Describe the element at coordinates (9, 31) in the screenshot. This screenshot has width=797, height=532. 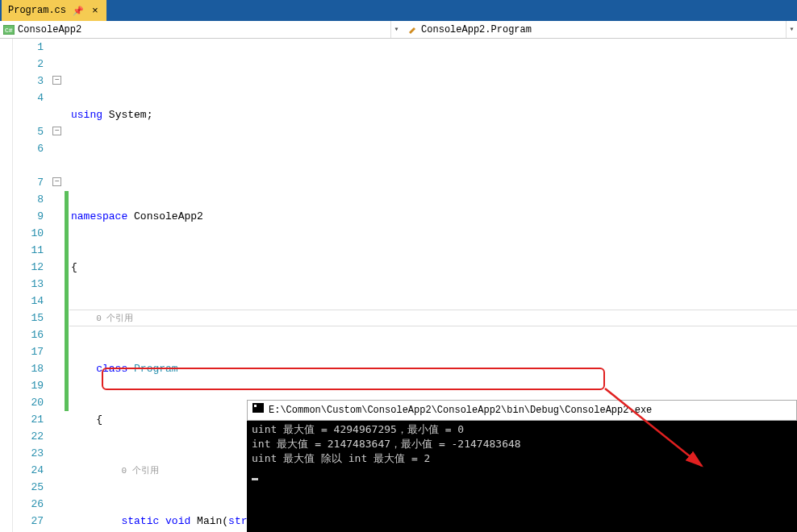
I see `svg-text: C#` at that location.